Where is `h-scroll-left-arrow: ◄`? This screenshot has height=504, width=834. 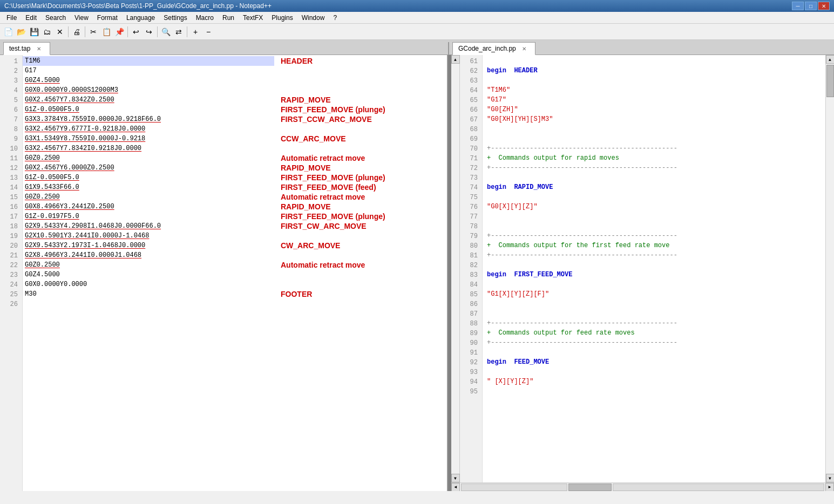 h-scroll-left-arrow: ◄ is located at coordinates (456, 487).